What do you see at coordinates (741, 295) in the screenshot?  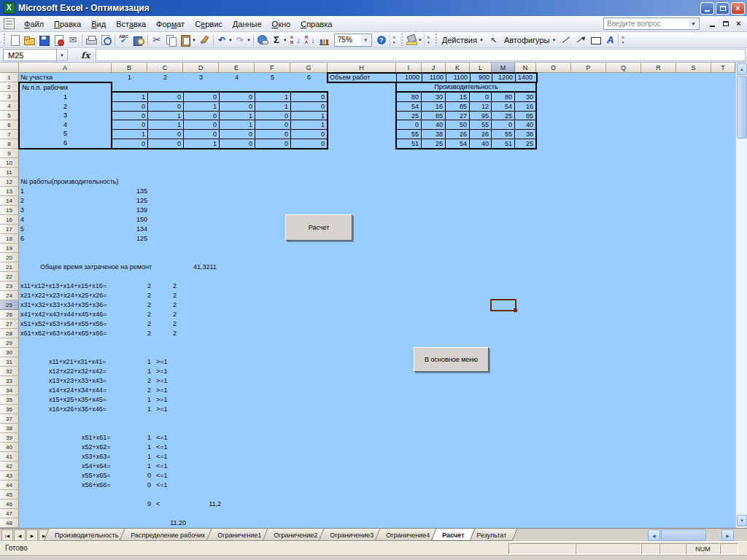 I see `vertical-scrollbar: ▲ ▼` at bounding box center [741, 295].